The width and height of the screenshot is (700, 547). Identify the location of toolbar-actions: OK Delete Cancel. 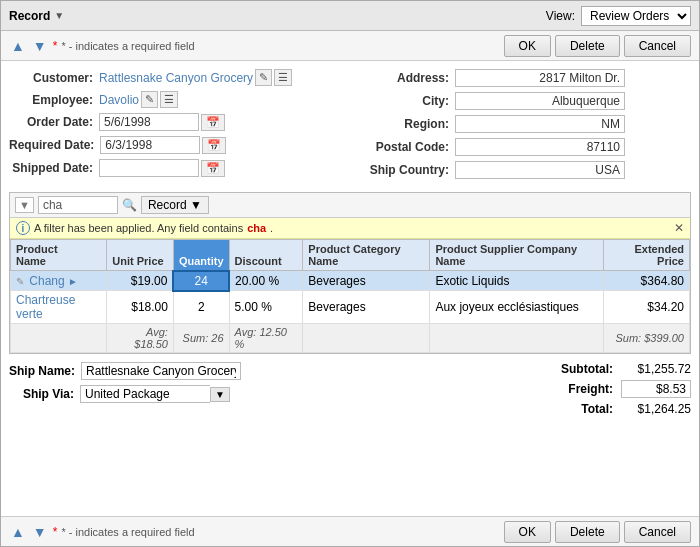
(598, 46).